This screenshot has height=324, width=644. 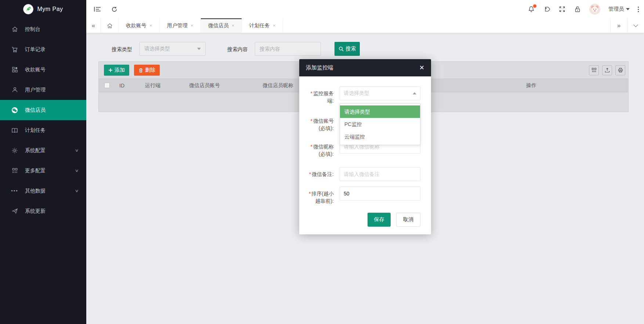 What do you see at coordinates (221, 86) in the screenshot?
I see `column-header-account: 微信店员账号` at bounding box center [221, 86].